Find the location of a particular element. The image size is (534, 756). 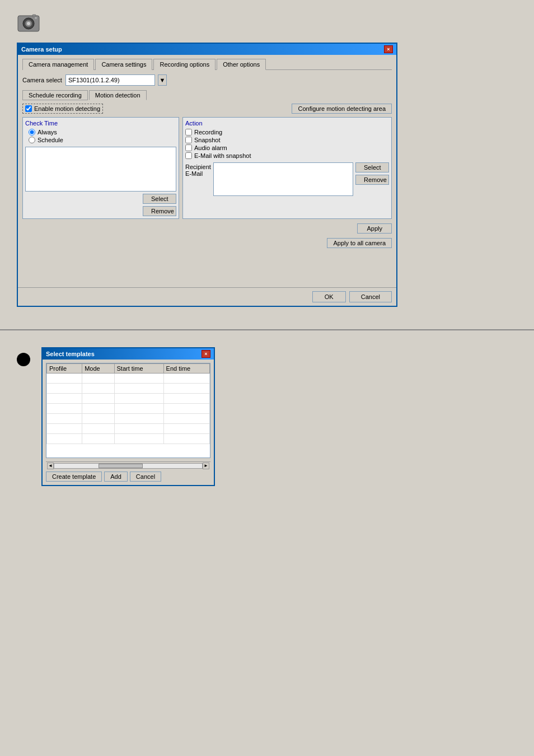

action-side-buttons: Select Remove is located at coordinates (372, 174).